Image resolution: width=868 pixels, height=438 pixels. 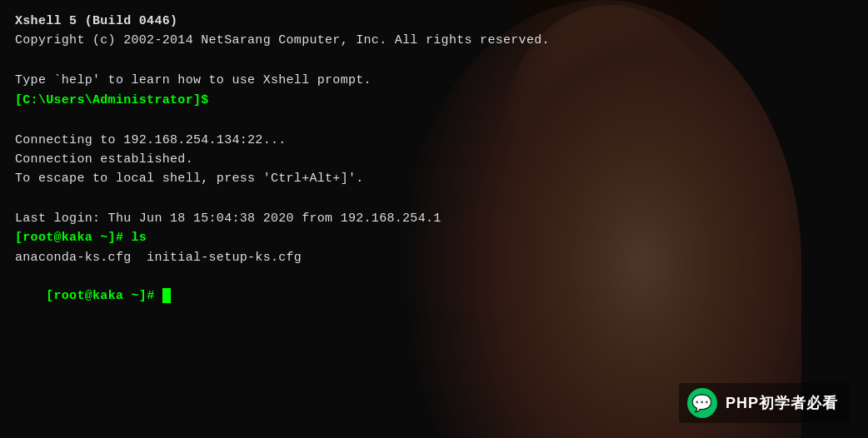 I want to click on connect3: To escape to local shell, press 'Ctrl+Al…, so click(x=434, y=178).